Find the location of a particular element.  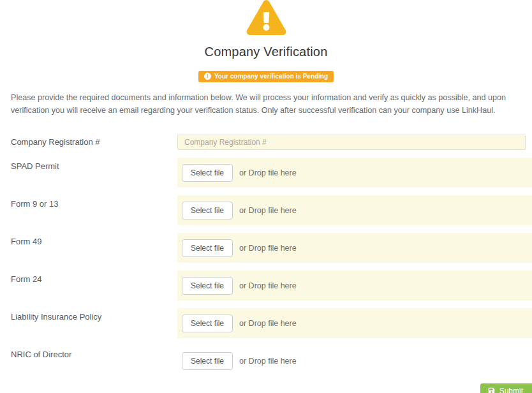

liability-insurance-select-file-button: Select file is located at coordinates (207, 323).